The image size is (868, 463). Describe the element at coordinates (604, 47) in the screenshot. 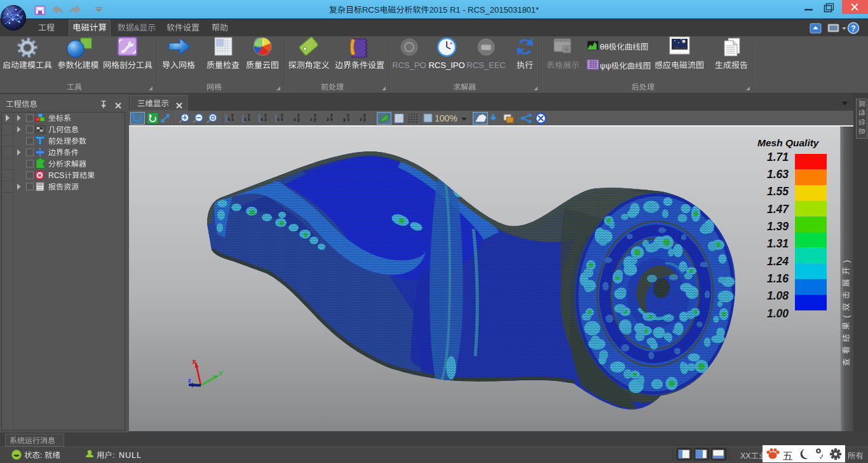

I see `svg-text: θθ` at that location.